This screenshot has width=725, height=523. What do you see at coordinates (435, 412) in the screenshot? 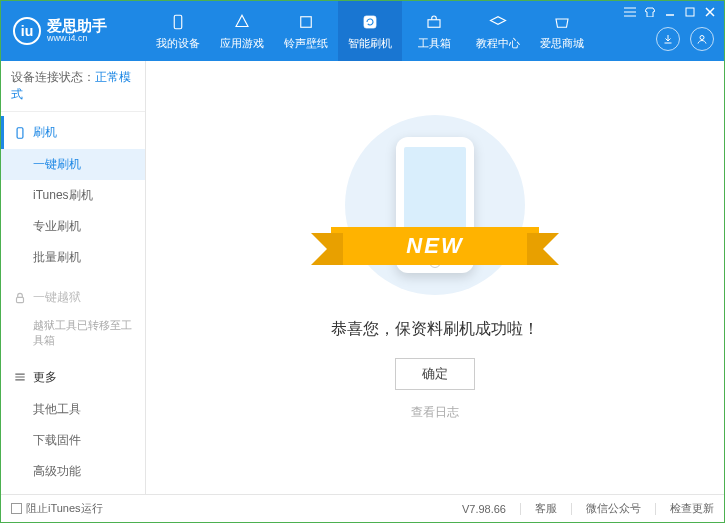
I see `view-log-link: 查看日志` at bounding box center [435, 412].